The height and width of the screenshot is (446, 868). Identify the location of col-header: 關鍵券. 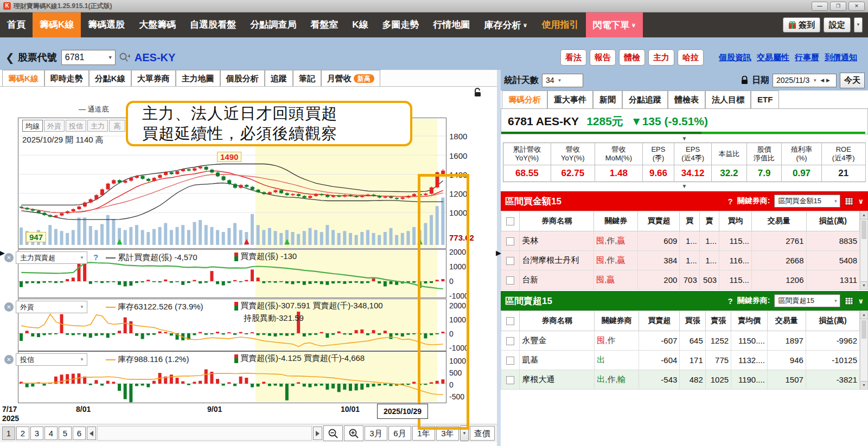
(616, 221).